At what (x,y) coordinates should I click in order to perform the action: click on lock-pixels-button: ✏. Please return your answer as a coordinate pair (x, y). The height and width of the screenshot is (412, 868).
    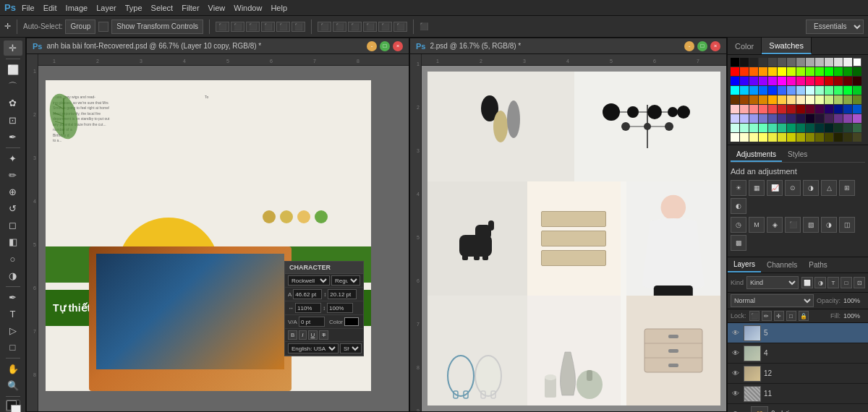
    Looking at the image, I should click on (767, 316).